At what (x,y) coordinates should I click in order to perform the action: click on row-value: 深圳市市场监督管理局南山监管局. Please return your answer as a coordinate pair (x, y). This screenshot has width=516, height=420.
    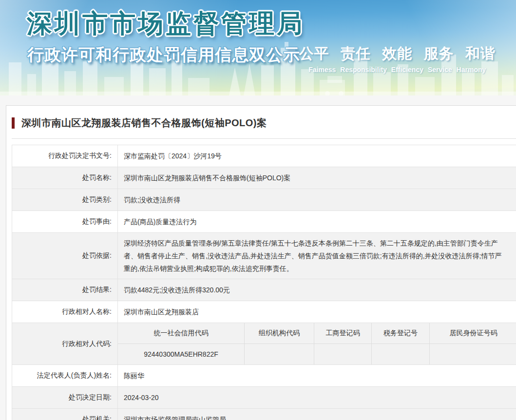
    Looking at the image, I should click on (317, 414).